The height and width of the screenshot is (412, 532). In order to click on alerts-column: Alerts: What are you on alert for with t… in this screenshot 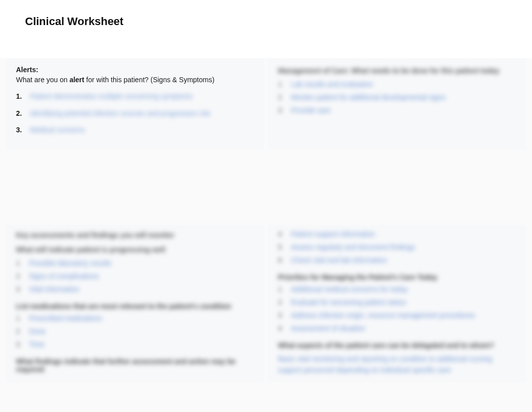, I will do `click(135, 104)`.